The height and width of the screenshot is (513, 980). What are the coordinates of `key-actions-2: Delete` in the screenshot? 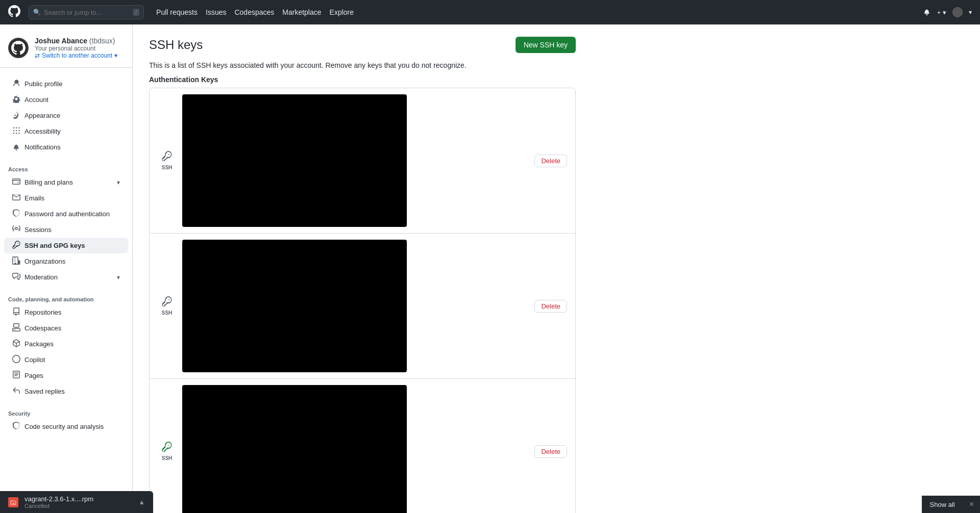 It's located at (551, 306).